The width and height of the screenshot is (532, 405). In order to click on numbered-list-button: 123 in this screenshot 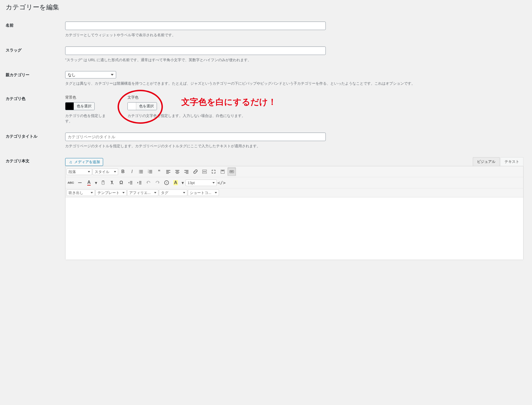, I will do `click(150, 172)`.